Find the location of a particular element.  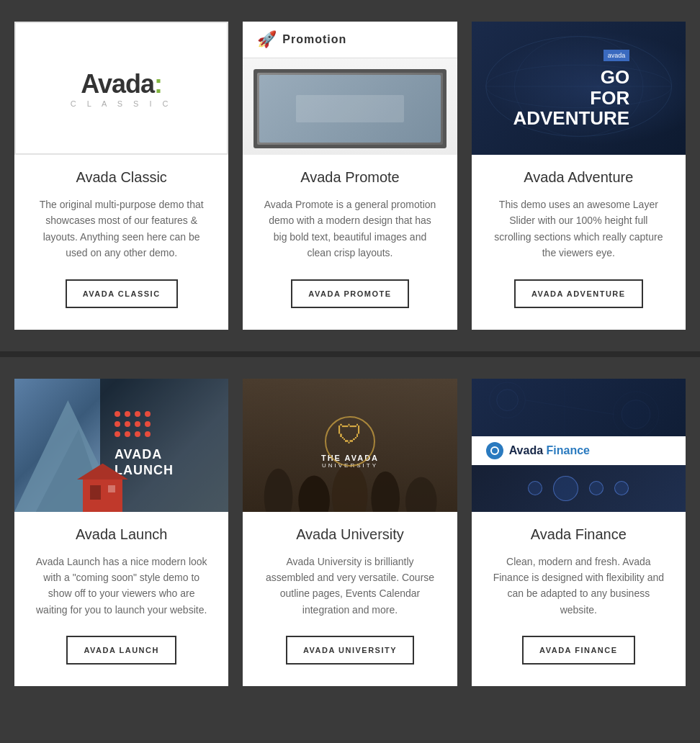

finance-orb-small2 is located at coordinates (596, 488).